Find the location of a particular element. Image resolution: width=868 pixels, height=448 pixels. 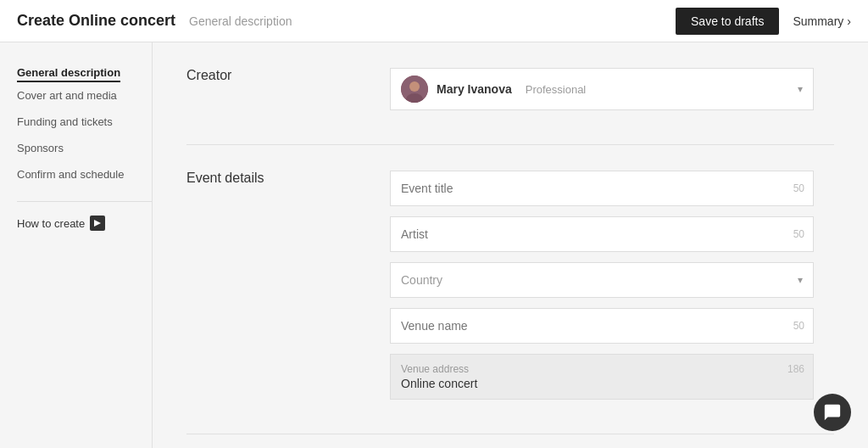

creator-dropdown: Mary Ivanova Professional ▾ is located at coordinates (602, 89).